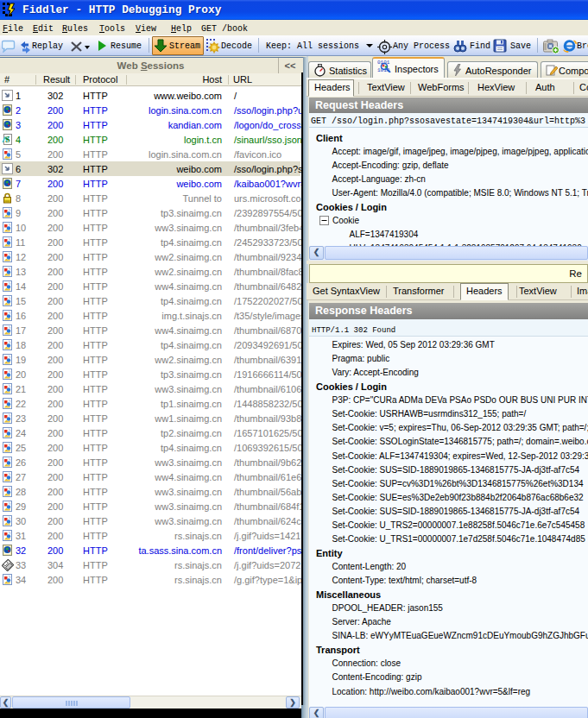  I want to click on svg-text: S, so click(8, 140).